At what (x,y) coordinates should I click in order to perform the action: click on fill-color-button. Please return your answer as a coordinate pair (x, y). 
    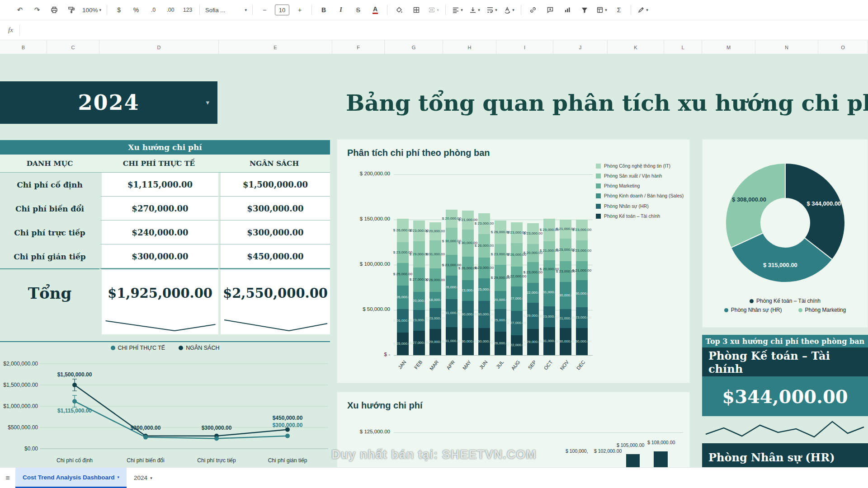
    Looking at the image, I should click on (399, 10).